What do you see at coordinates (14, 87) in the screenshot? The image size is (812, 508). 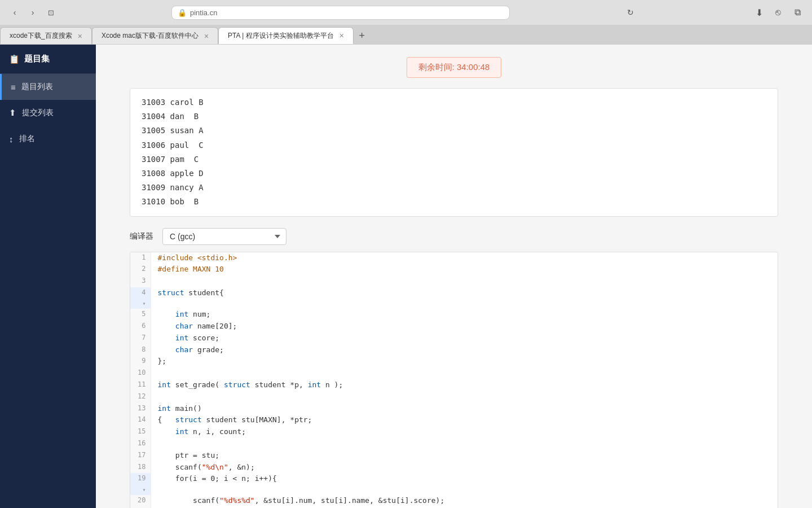 I see `list-icon: ≡` at bounding box center [14, 87].